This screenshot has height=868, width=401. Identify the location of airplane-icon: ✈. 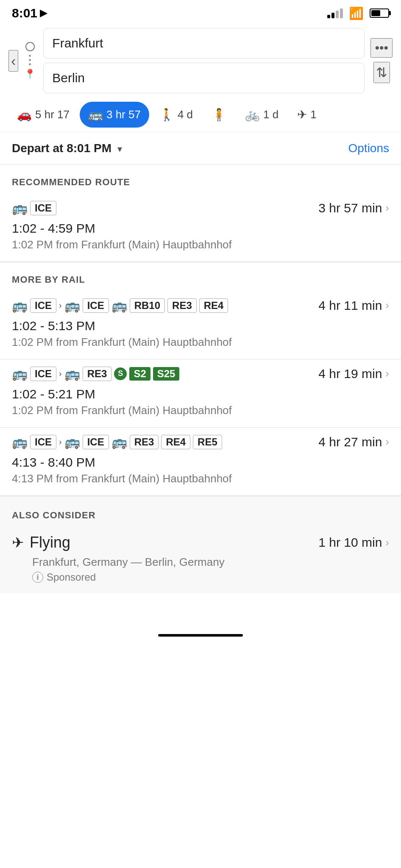
(18, 542).